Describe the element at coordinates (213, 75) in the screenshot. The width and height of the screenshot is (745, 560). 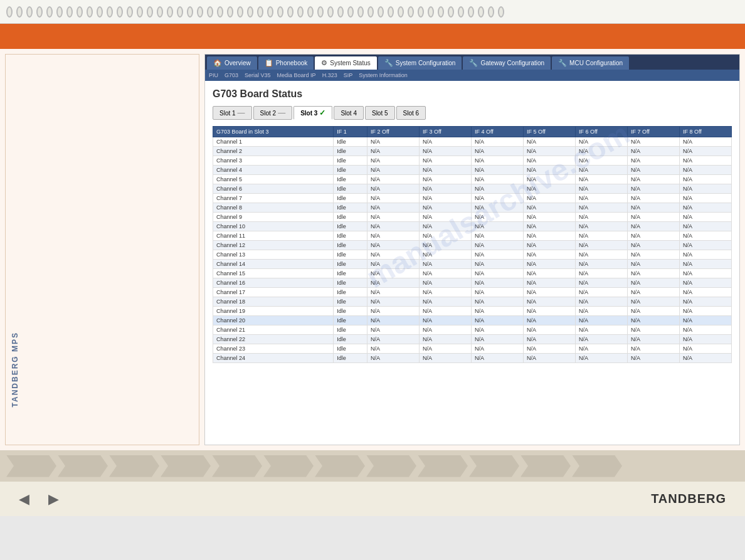
I see `sub-nav-piu: PIU` at that location.